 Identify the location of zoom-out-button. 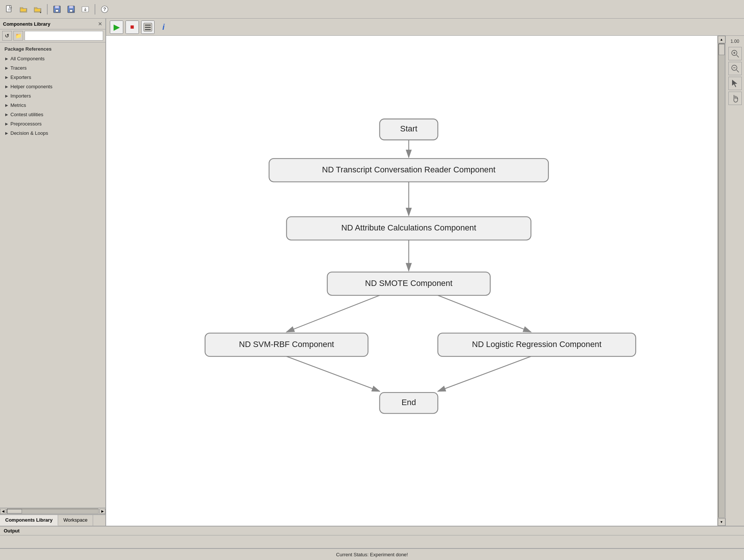
(735, 69).